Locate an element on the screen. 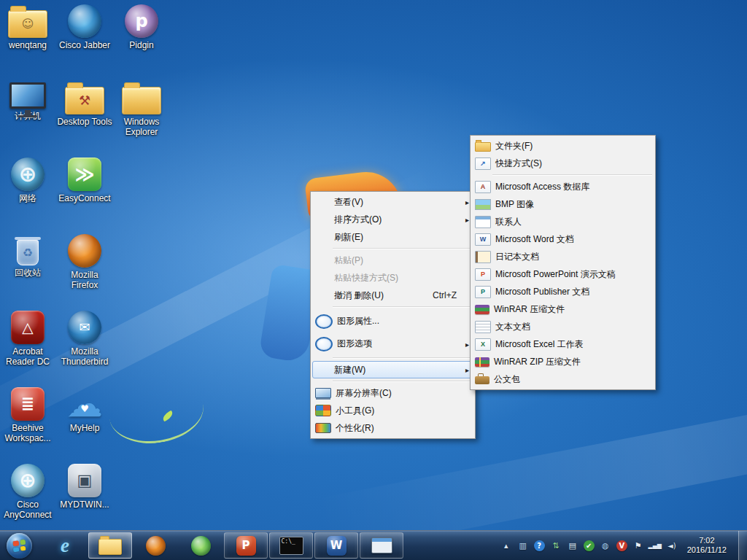 The image size is (747, 560). desktop-icon-label: Mozilla Firefox is located at coordinates (85, 280).